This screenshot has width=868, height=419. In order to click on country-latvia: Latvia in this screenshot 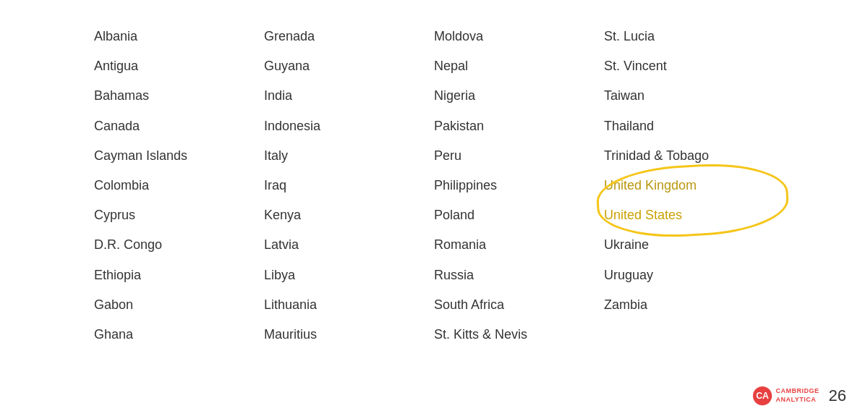, I will do `click(349, 245)`.